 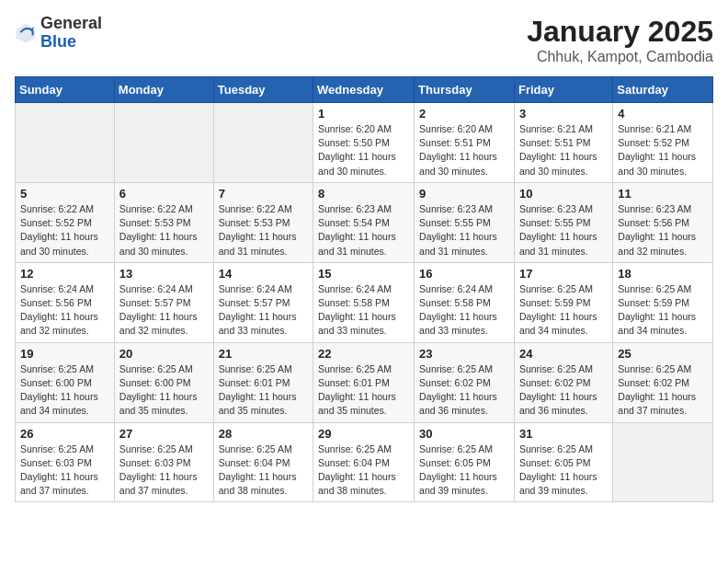 I want to click on day-number: 28, so click(x=263, y=434).